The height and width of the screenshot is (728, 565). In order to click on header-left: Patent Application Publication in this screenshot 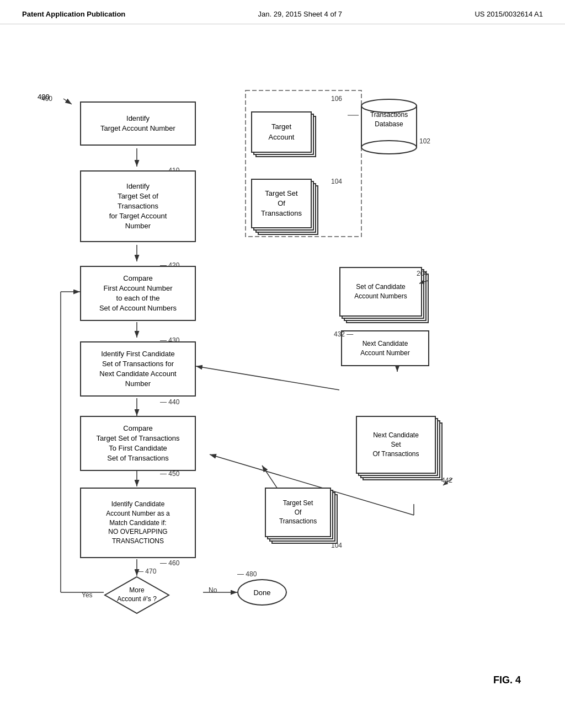, I will do `click(74, 14)`.